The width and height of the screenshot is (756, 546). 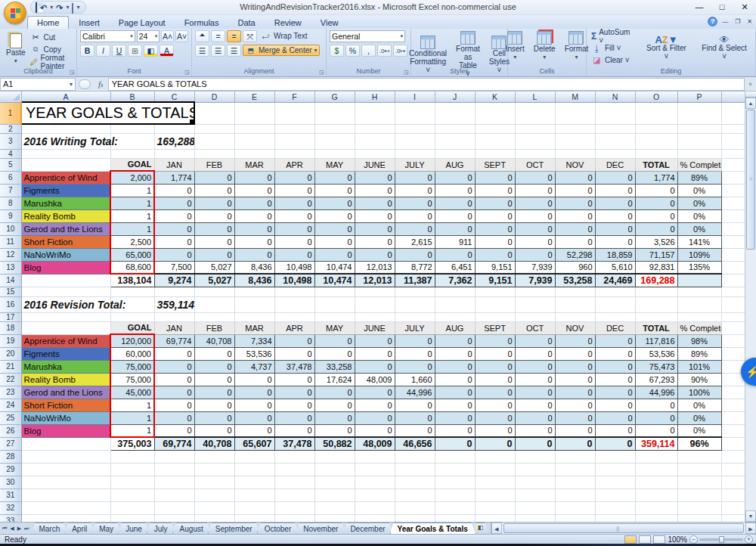 I want to click on cell: 7,939, so click(x=535, y=268).